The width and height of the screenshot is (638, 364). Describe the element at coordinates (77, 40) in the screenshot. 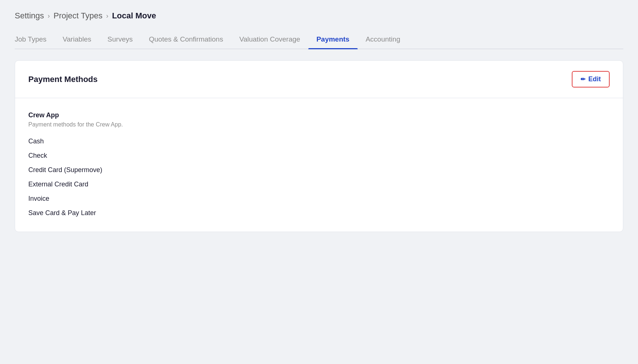

I see `tab-variables: Variables` at that location.